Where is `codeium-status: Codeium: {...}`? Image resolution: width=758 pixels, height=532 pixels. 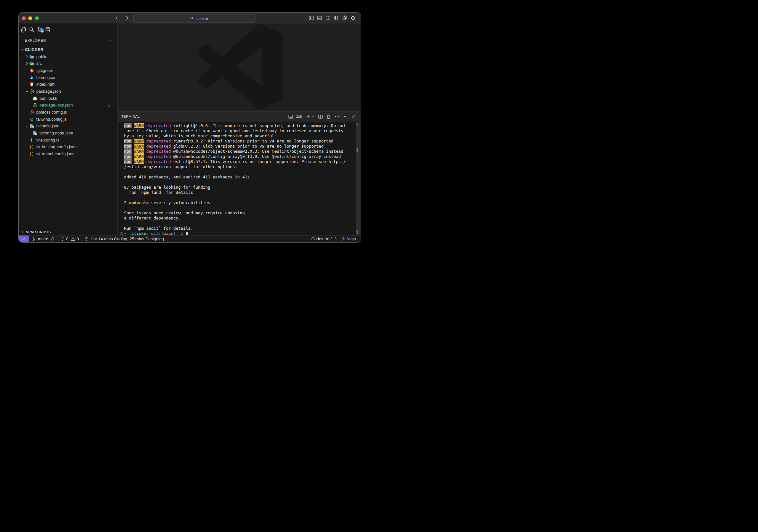 codeium-status: Codeium: {...} is located at coordinates (324, 239).